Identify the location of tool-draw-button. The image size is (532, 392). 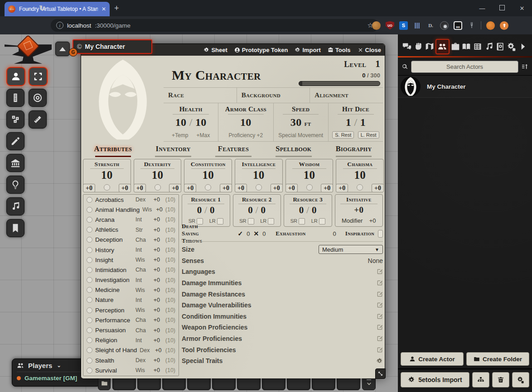
(15, 141).